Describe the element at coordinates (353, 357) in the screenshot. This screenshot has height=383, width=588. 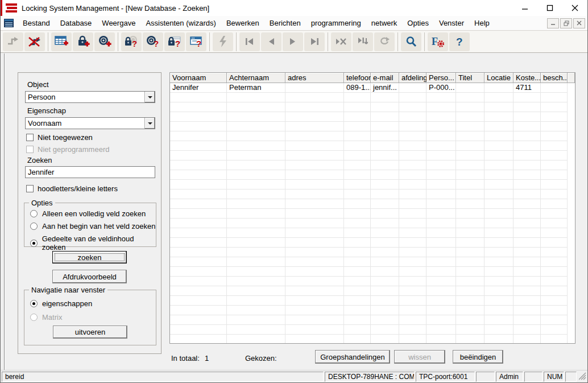
I see `group-actions-button: Groepshandelingen` at that location.